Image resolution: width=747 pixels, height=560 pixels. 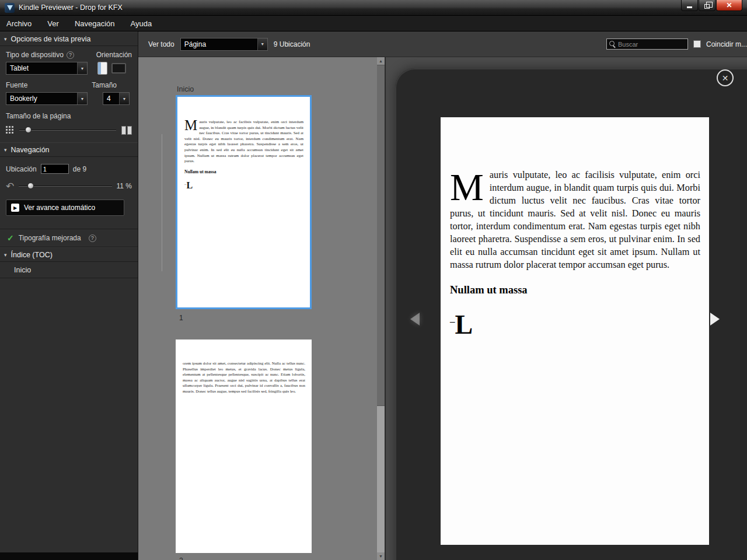 What do you see at coordinates (127, 131) in the screenshot?
I see `two-page-view-icon` at bounding box center [127, 131].